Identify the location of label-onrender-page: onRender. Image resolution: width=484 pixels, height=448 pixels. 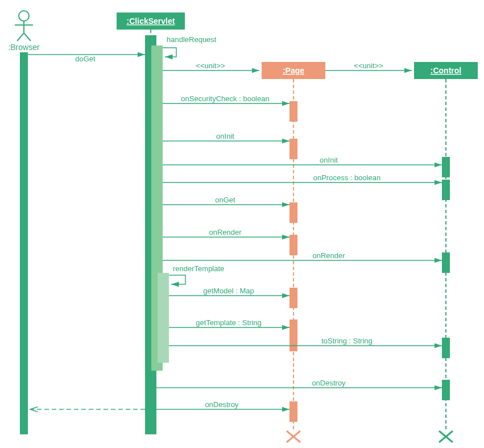
(225, 232).